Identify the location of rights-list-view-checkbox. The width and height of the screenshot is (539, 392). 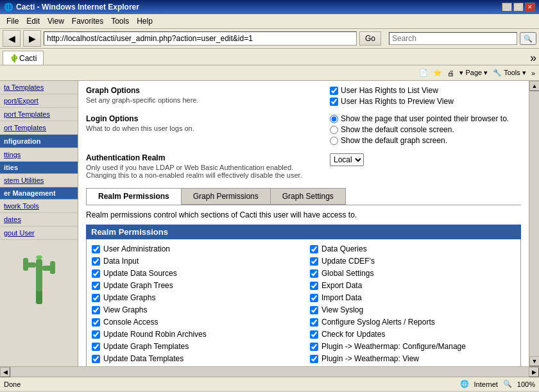
(334, 91).